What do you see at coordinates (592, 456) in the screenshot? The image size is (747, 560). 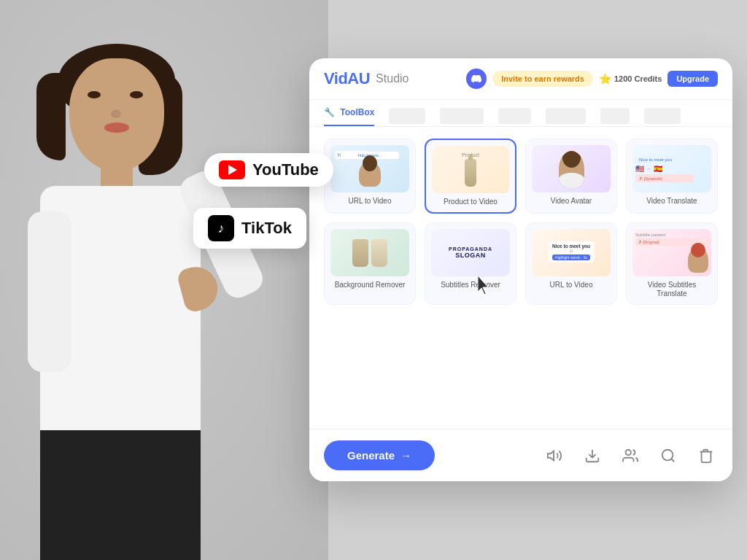 I see `download-icon` at bounding box center [592, 456].